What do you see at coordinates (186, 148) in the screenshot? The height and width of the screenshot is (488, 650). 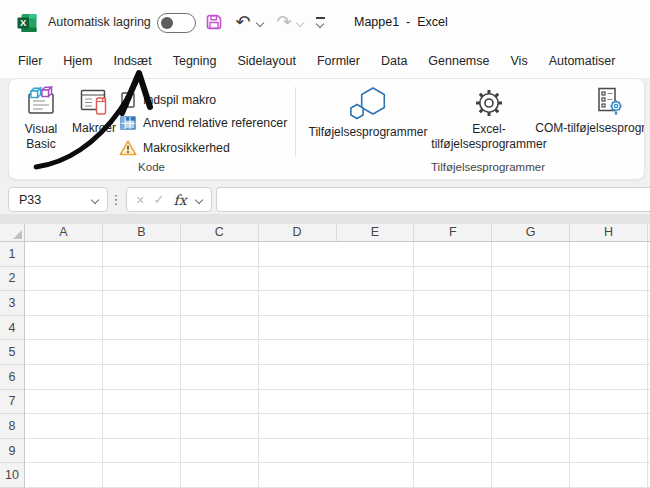 I see `macro-security-label: Makrosikkerhed` at bounding box center [186, 148].